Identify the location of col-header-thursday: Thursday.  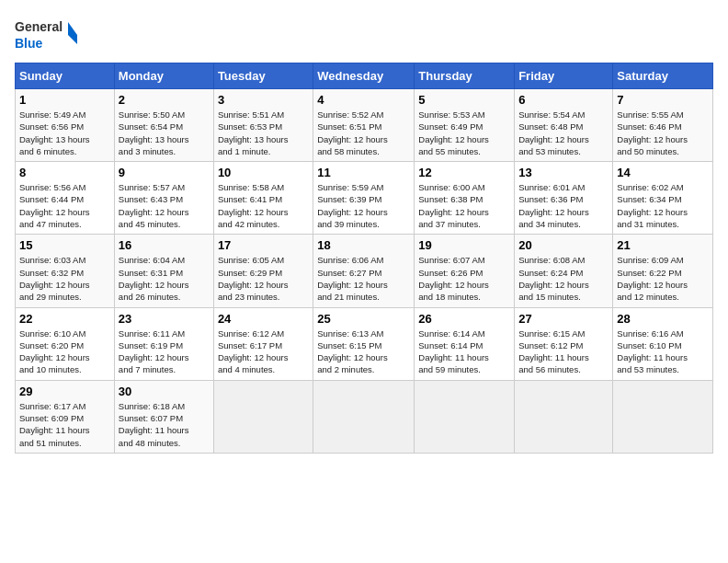
(465, 76).